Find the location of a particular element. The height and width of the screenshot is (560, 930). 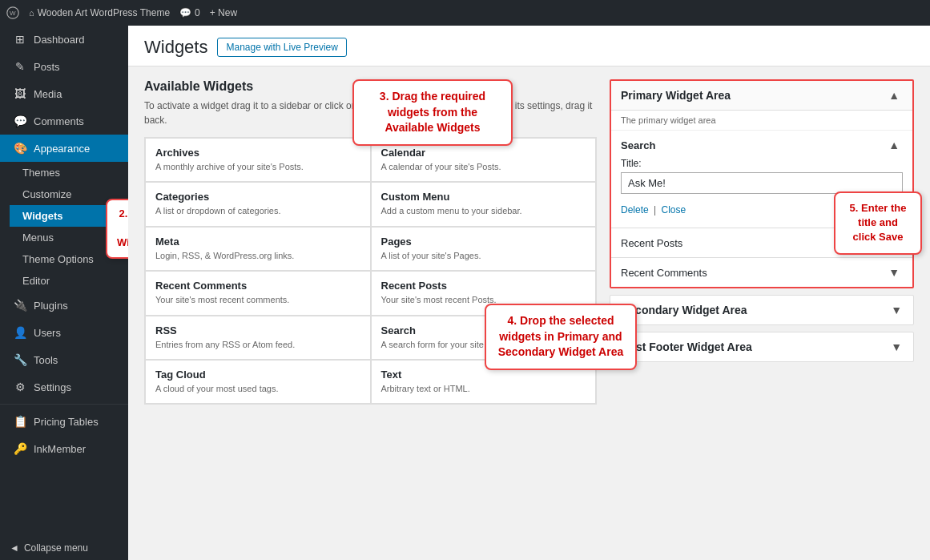

new-item-btn: + New is located at coordinates (223, 13).